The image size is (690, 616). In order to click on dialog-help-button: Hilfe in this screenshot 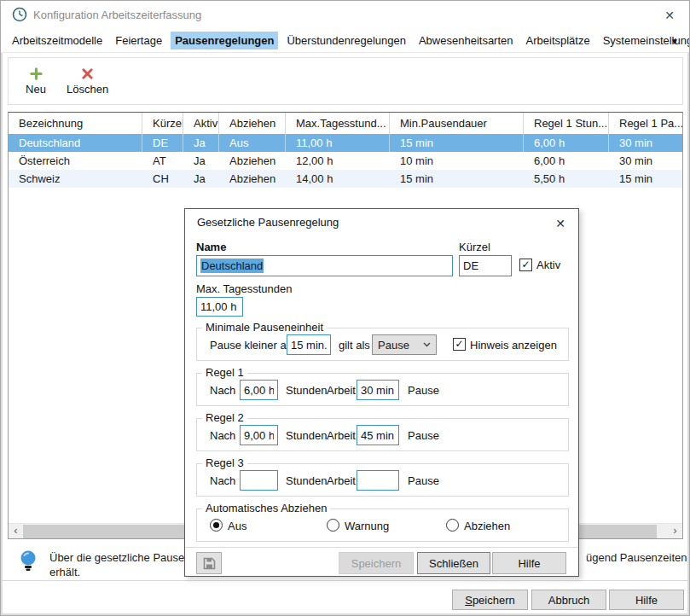, I will do `click(529, 563)`.